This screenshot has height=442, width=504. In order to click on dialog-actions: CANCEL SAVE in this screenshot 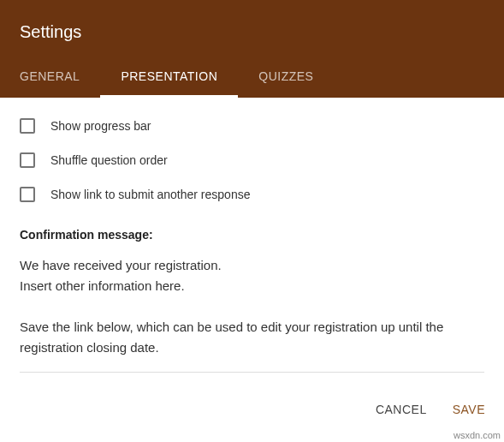, I will do `click(430, 409)`.